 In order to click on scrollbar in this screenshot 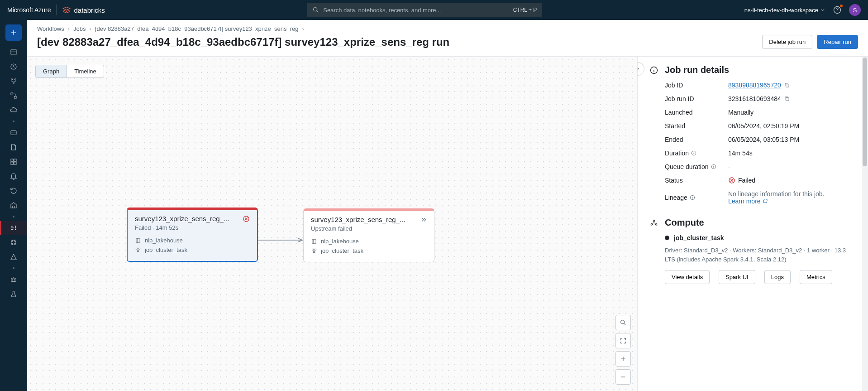, I will do `click(865, 224)`.